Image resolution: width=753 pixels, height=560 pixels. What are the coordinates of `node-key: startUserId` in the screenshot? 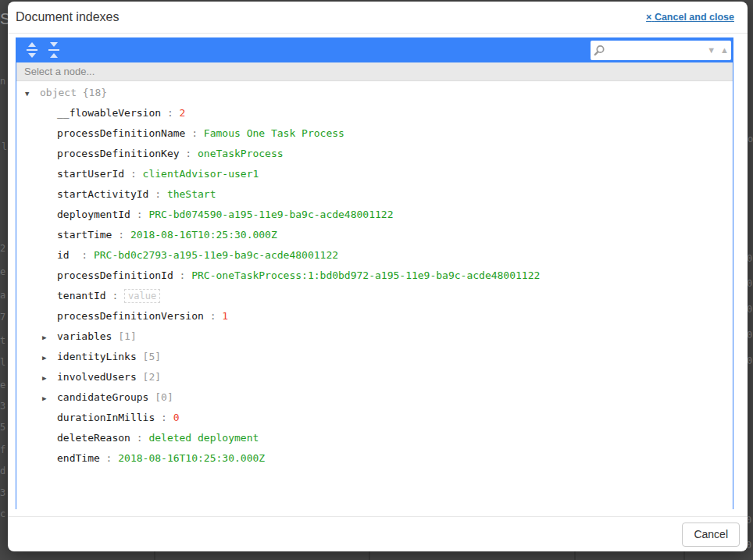 It's located at (91, 173).